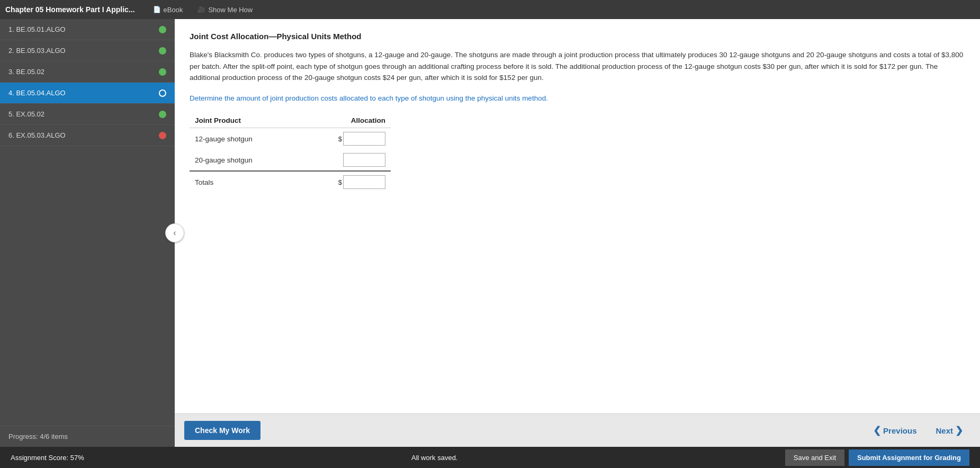  What do you see at coordinates (84, 114) in the screenshot?
I see `sidebar-item-5-label: 5. EX.05.02` at bounding box center [84, 114].